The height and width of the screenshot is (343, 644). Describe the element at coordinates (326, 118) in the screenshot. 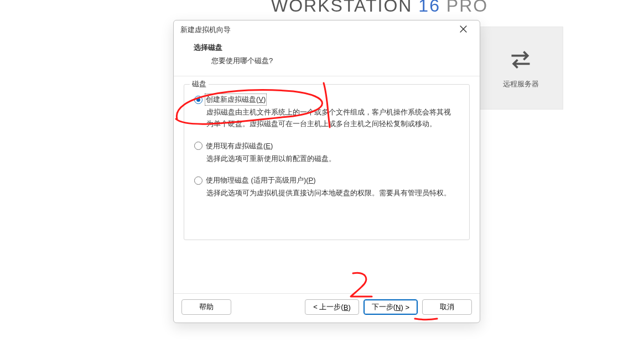

I see `radio-description: 虚拟磁盘由主机文件系统上的一个或多个文件组成，客户机操作系统会将其视为单个硬盘。…` at that location.